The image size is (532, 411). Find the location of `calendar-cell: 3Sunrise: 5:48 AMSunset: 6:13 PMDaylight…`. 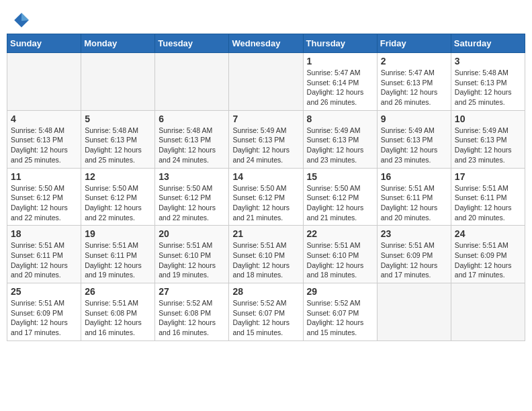

calendar-cell: 3Sunrise: 5:48 AMSunset: 6:13 PMDaylight… is located at coordinates (488, 82).